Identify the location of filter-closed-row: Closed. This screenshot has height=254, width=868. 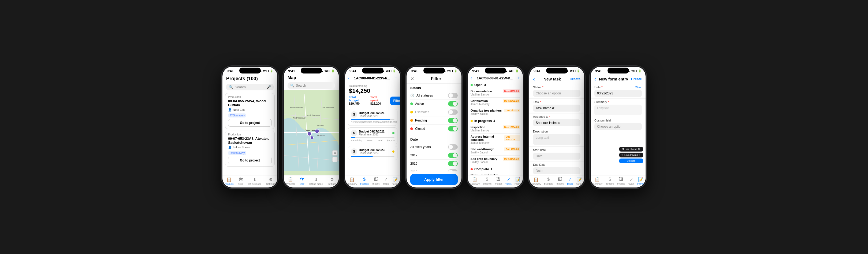
(434, 129).